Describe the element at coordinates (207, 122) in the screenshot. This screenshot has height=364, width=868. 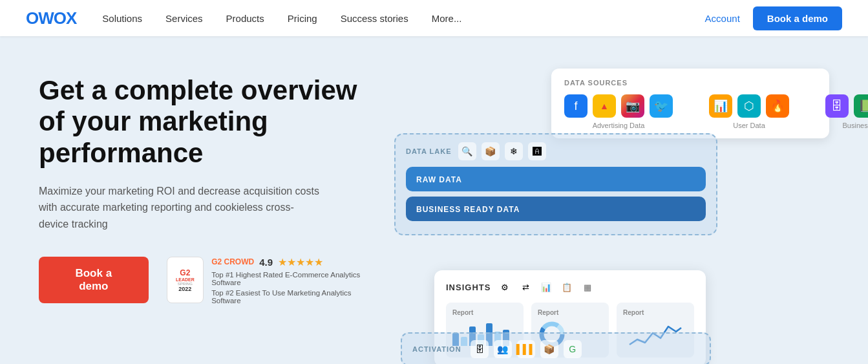
I see `hero-title: Get a complete overview of your marketin…` at that location.